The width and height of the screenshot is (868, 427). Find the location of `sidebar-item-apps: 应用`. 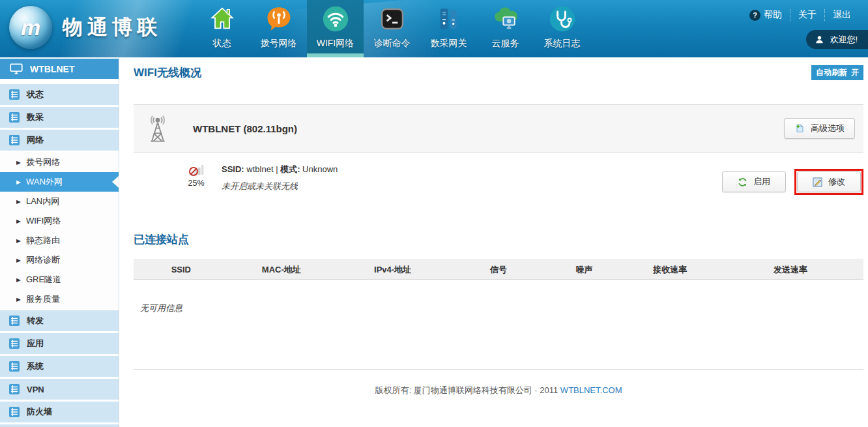

sidebar-item-apps: 应用 is located at coordinates (59, 344).